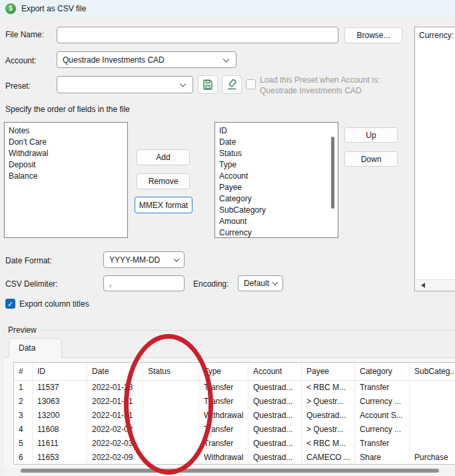  I want to click on mmex-logo-icon: $, so click(11, 9).